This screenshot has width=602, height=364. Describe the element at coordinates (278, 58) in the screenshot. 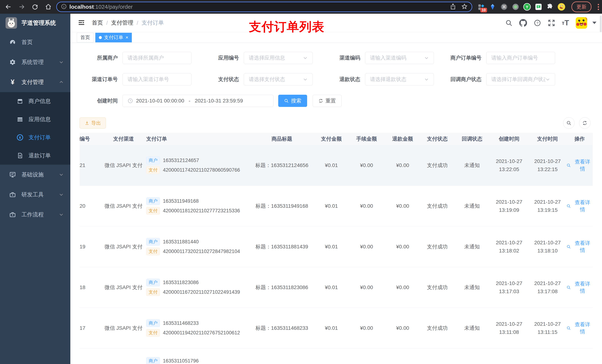

I see `app-select: 请选择应用信息` at that location.